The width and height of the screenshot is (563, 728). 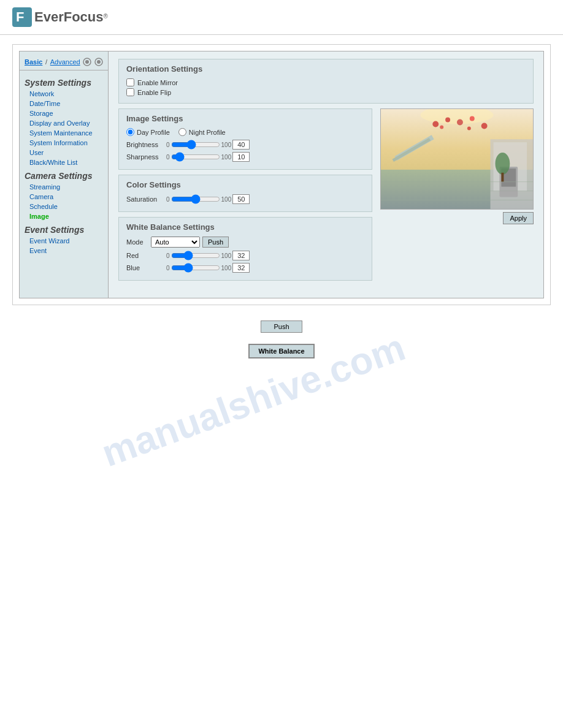 I want to click on image-settings-title: Image Settings, so click(x=245, y=119).